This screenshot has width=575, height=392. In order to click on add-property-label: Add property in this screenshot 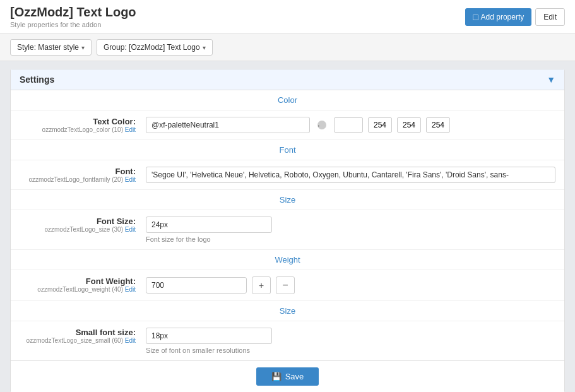, I will do `click(502, 17)`.